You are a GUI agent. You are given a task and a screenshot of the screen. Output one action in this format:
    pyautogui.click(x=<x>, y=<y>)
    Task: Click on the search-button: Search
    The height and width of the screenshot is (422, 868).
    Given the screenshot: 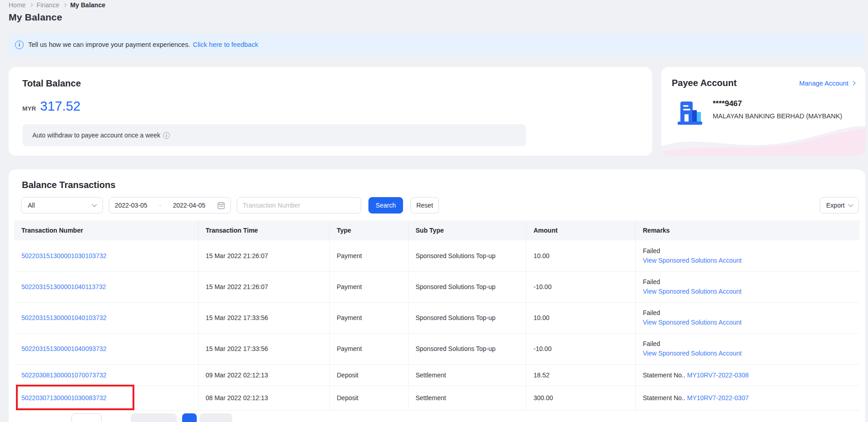 What is the action you would take?
    pyautogui.click(x=386, y=205)
    